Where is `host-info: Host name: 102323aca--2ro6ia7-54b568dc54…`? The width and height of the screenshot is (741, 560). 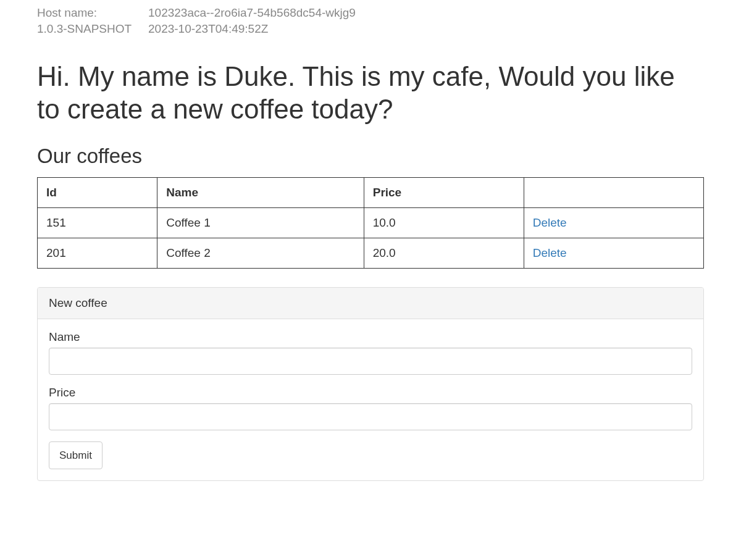
host-info: Host name: 102323aca--2ro6ia7-54b568dc54… is located at coordinates (371, 13).